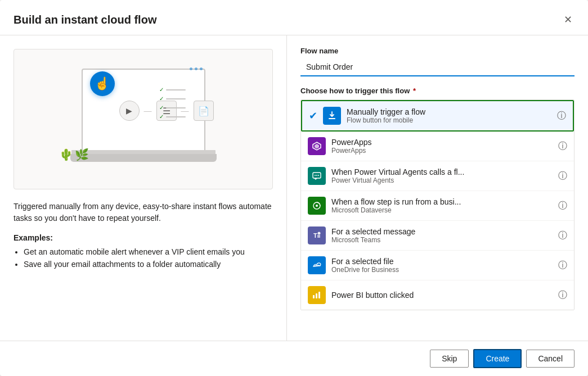 This screenshot has height=376, width=588. I want to click on plant-icon-1: 🌵, so click(66, 155).